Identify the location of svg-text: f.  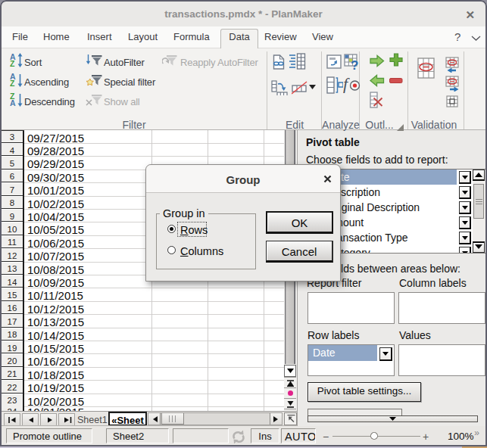
(347, 83).